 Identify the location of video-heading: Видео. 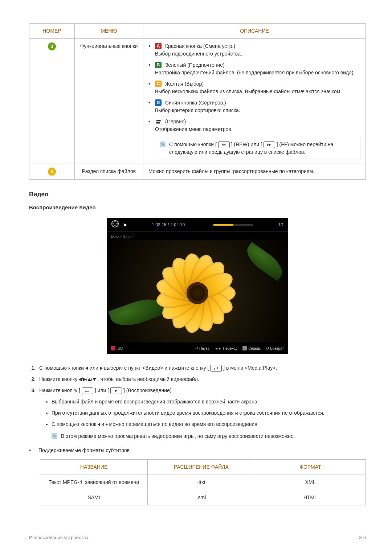
(197, 194).